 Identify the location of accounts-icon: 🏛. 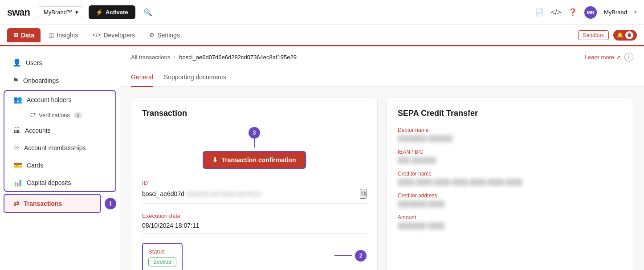
(17, 131).